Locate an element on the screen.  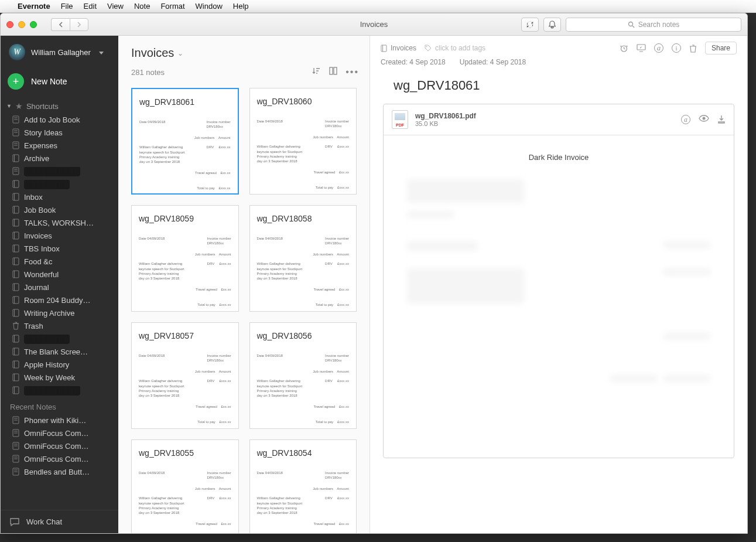
menu-help: Help is located at coordinates (241, 6).